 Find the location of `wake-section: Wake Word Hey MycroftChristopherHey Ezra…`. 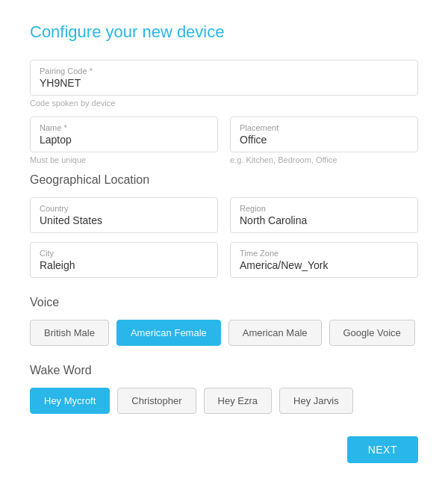

wake-section: Wake Word Hey MycroftChristopherHey Ezra… is located at coordinates (224, 388).